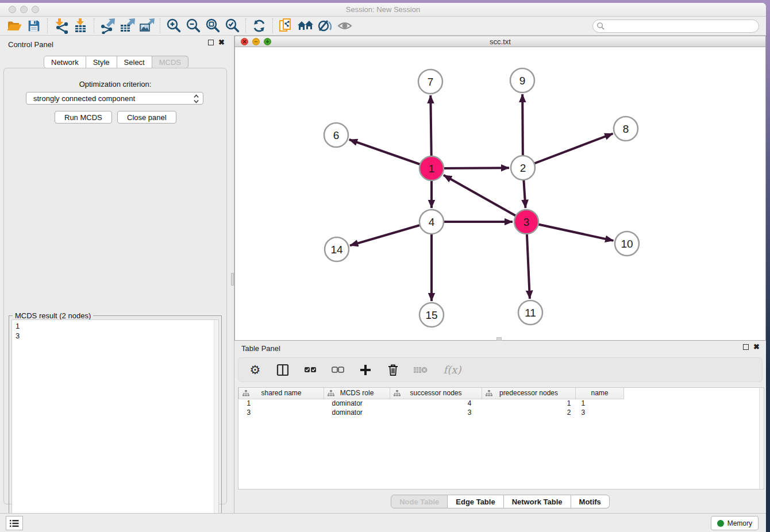 The width and height of the screenshot is (770, 532). What do you see at coordinates (65, 62) in the screenshot?
I see `tab-network: Network` at bounding box center [65, 62].